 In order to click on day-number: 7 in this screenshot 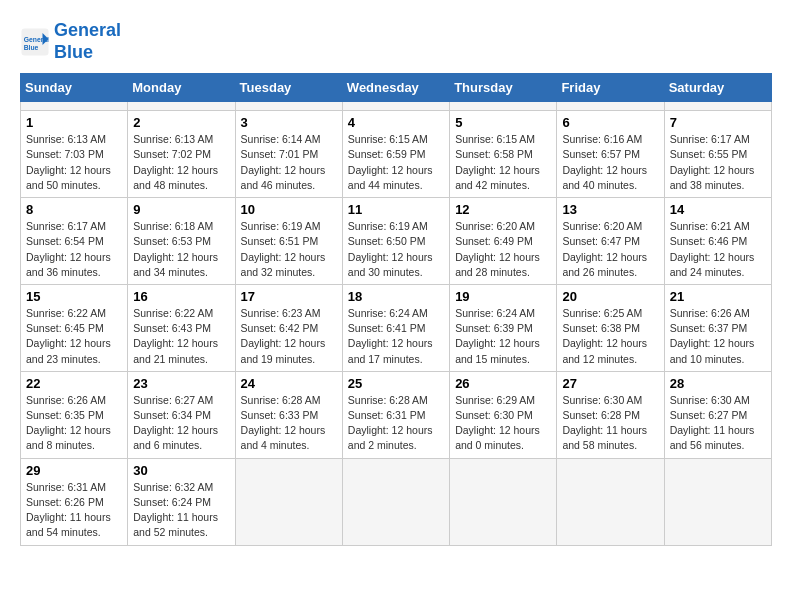, I will do `click(718, 122)`.